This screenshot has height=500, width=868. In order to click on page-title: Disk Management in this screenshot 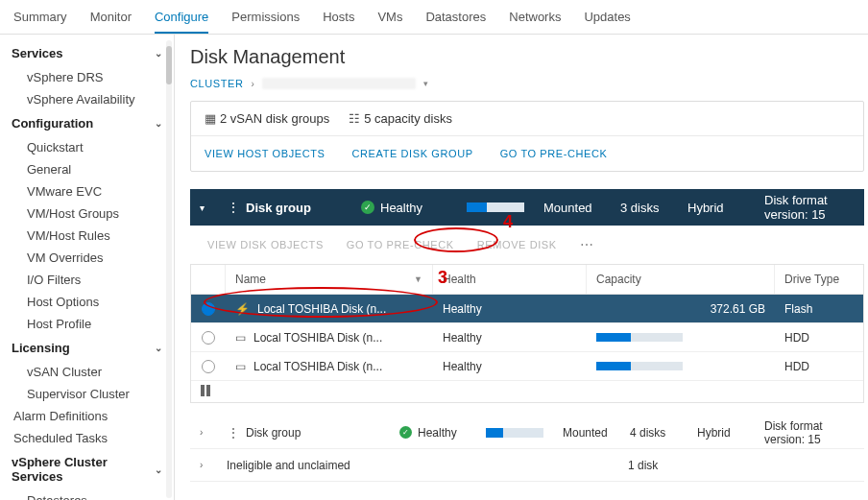, I will do `click(527, 58)`.